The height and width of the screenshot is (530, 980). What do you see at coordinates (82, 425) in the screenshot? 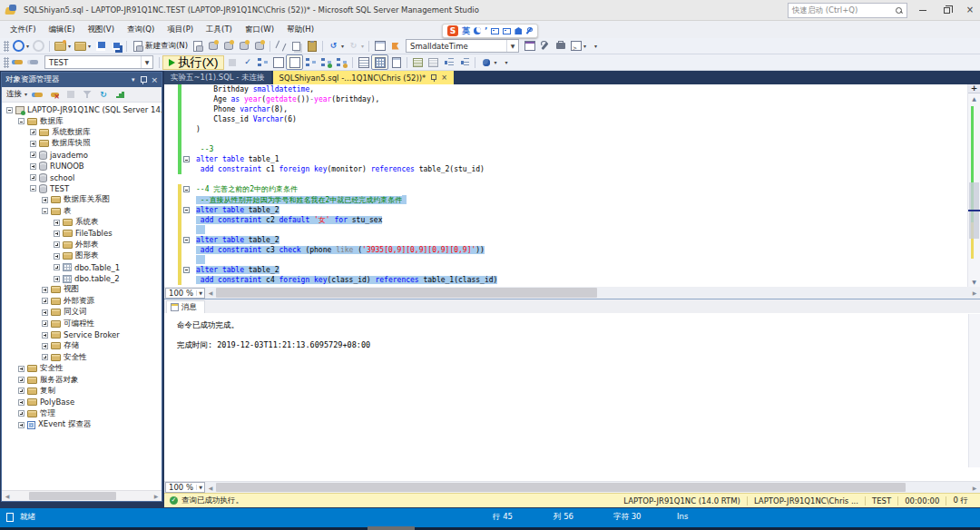
I see `tree-item-xevent-: XEvent 探查器` at bounding box center [82, 425].